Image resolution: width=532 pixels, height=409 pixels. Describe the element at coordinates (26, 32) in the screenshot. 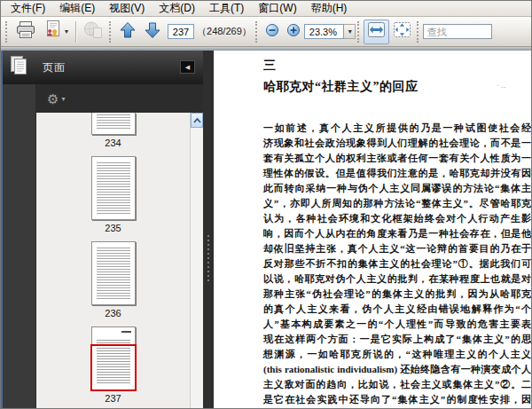

I see `print-button` at that location.